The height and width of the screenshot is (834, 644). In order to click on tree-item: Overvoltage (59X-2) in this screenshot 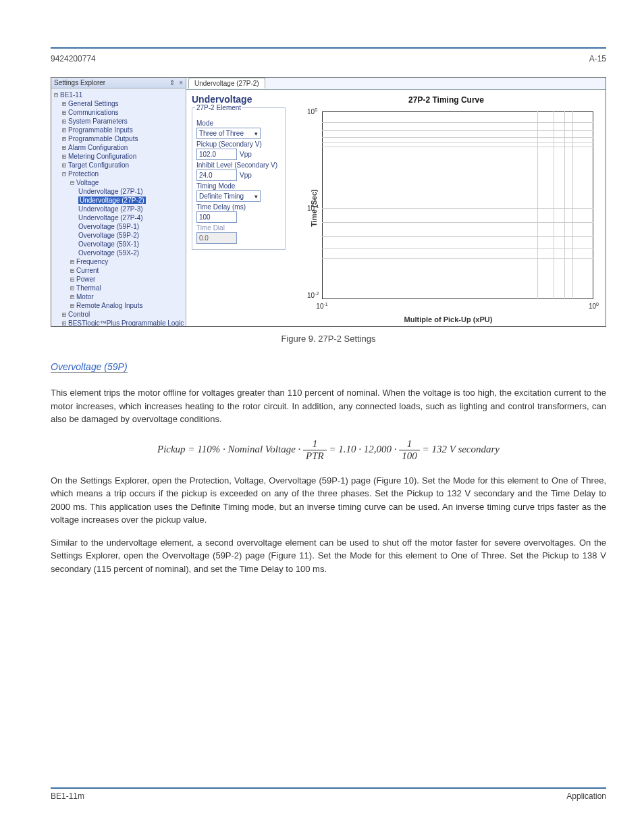, I will do `click(109, 253)`.